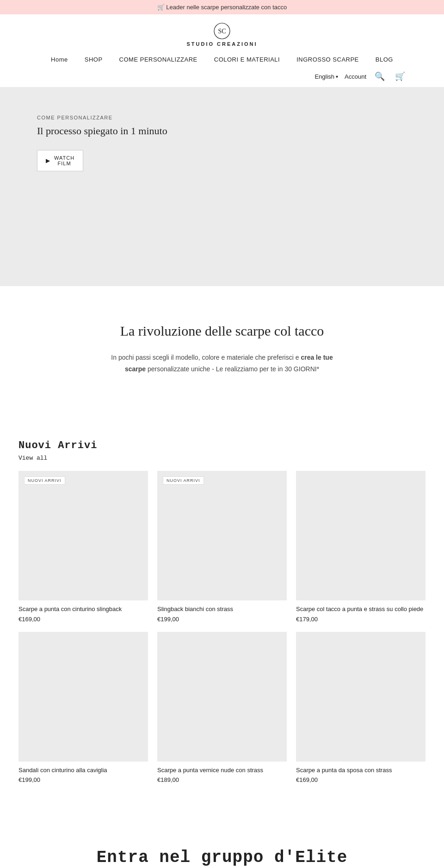  What do you see at coordinates (327, 59) in the screenshot?
I see `nav-ingrosso: INGROSSO SCARPE` at bounding box center [327, 59].